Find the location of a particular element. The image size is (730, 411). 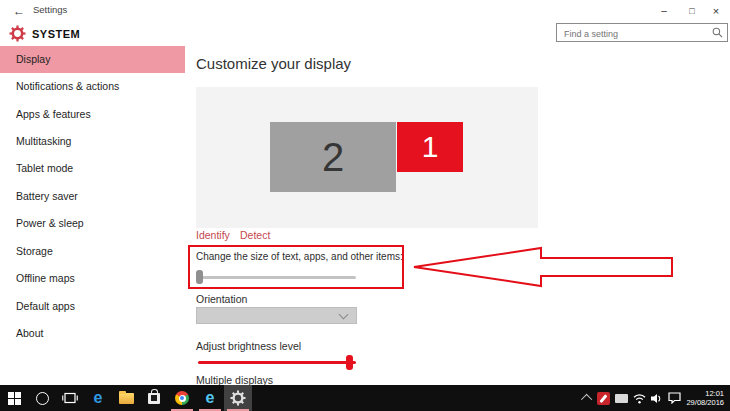

brightness-slider-thumb is located at coordinates (350, 362).